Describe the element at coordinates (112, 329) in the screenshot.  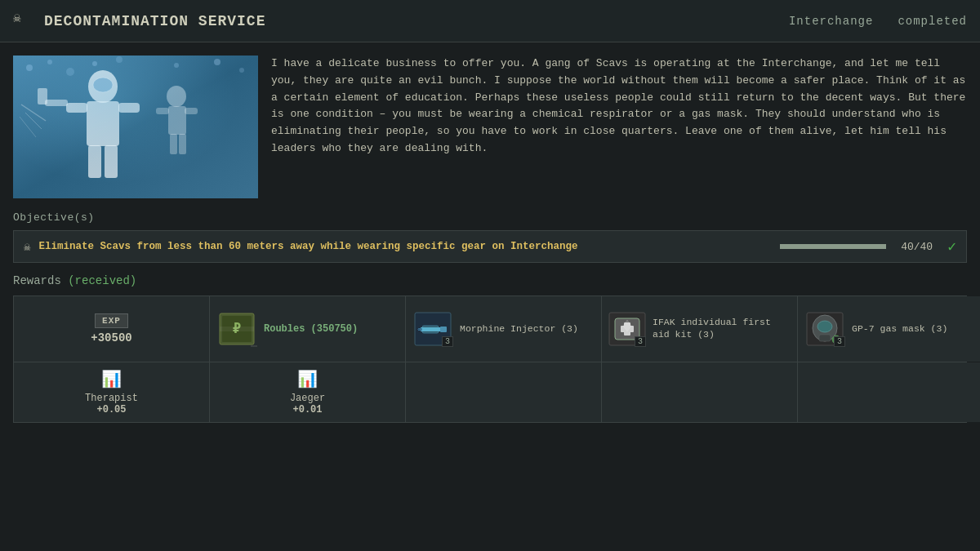
I see `reward-exp-cell: EXP +30500` at that location.